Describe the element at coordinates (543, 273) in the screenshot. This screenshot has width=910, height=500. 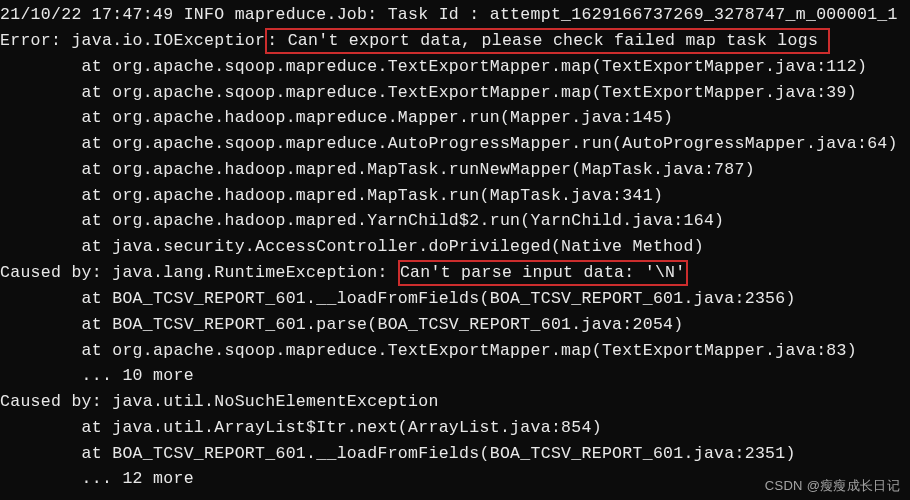
I see `highlight-box-2: Can't parse input data: '\N'` at that location.